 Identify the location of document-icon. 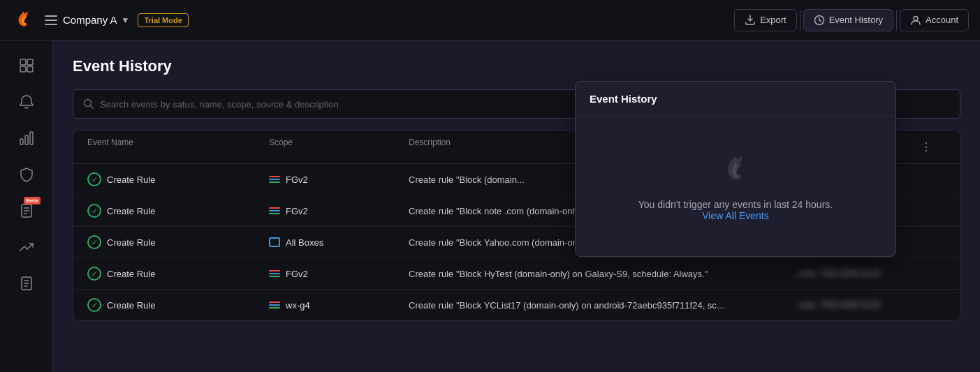
(27, 283).